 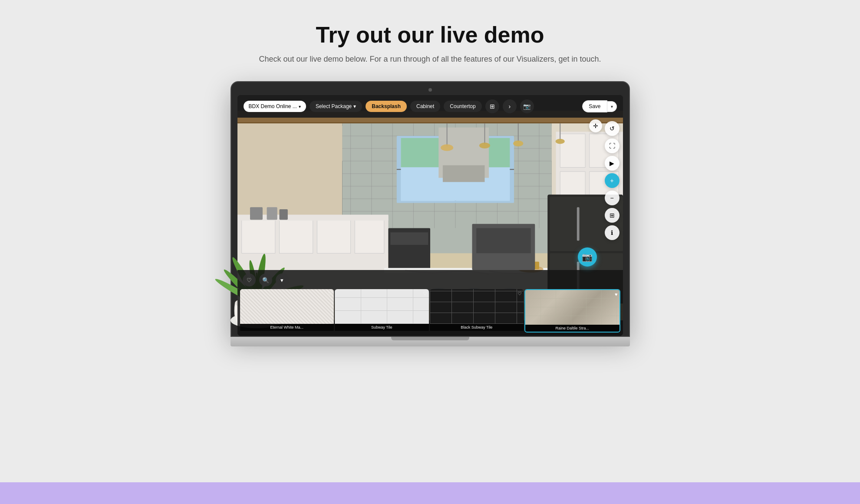 What do you see at coordinates (430, 303) in the screenshot?
I see `bottom-panel: ♡ 🔍 ▾` at bounding box center [430, 303].